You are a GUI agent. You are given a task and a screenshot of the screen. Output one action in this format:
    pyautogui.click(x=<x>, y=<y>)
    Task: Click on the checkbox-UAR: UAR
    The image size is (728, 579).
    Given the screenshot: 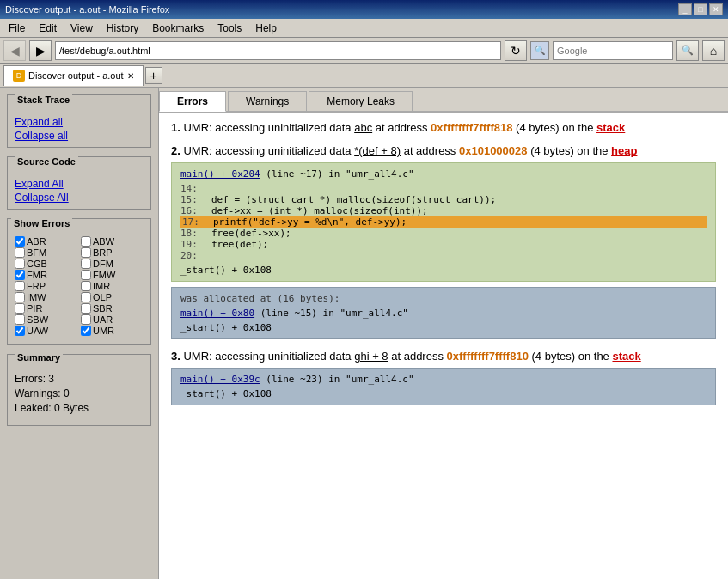 What is the action you would take?
    pyautogui.click(x=112, y=320)
    